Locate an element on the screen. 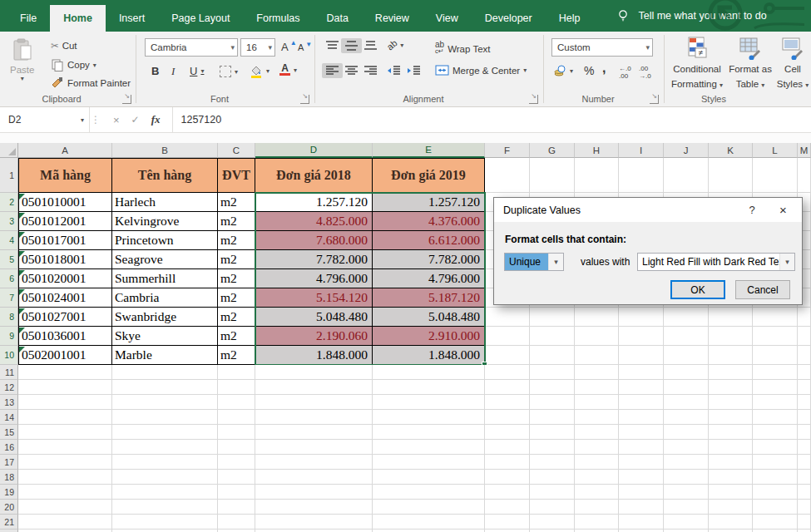 Image resolution: width=811 pixels, height=532 pixels. cell-E8: 5.048.480 is located at coordinates (429, 318).